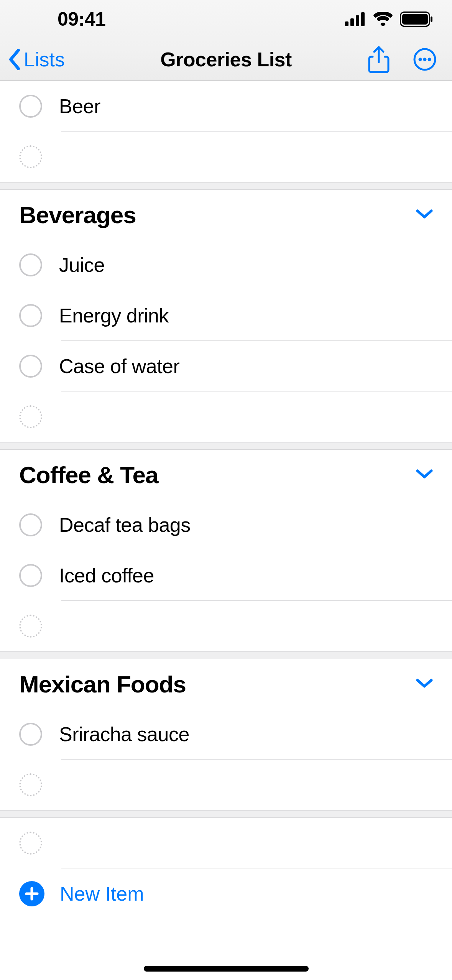  What do you see at coordinates (356, 19) in the screenshot?
I see `cellular-icon` at bounding box center [356, 19].